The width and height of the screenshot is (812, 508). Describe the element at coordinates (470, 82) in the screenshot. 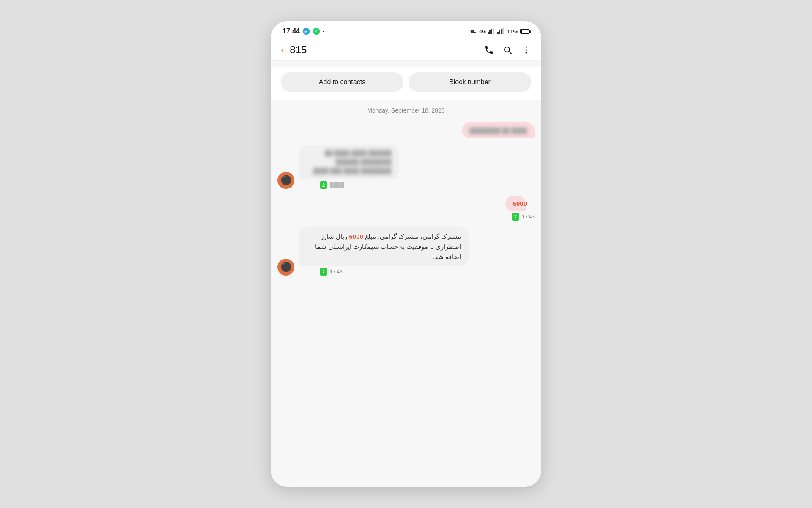

I see `block-number-button: Block number` at that location.